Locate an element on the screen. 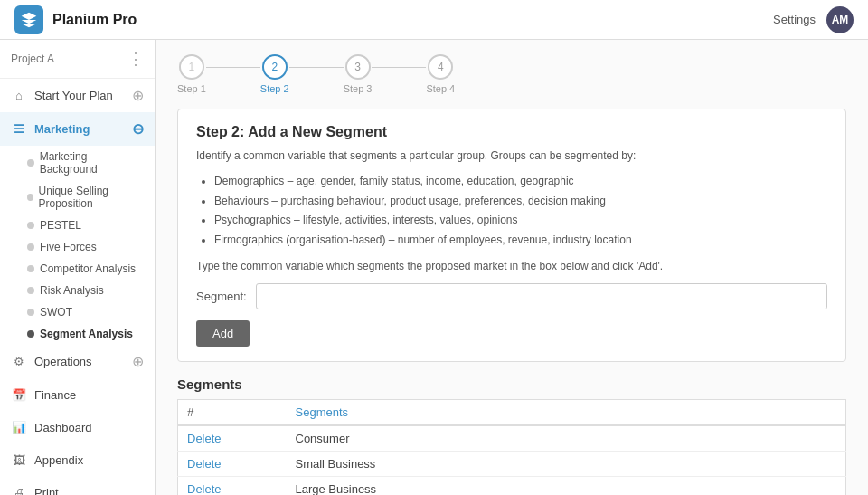  steps-bar: 1 Step 1 2 Step 2 3 Step 3 4 Step 4 is located at coordinates (512, 74).